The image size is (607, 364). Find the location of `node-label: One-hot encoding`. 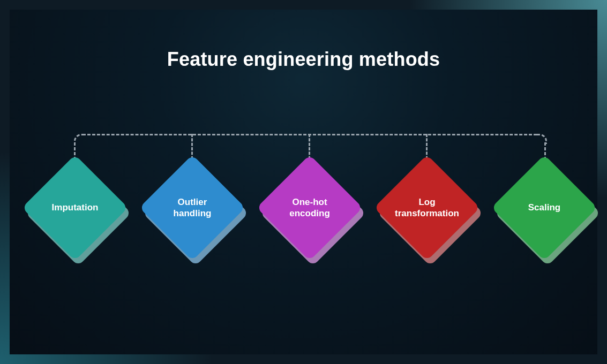

node-label: One-hot encoding is located at coordinates (310, 208).